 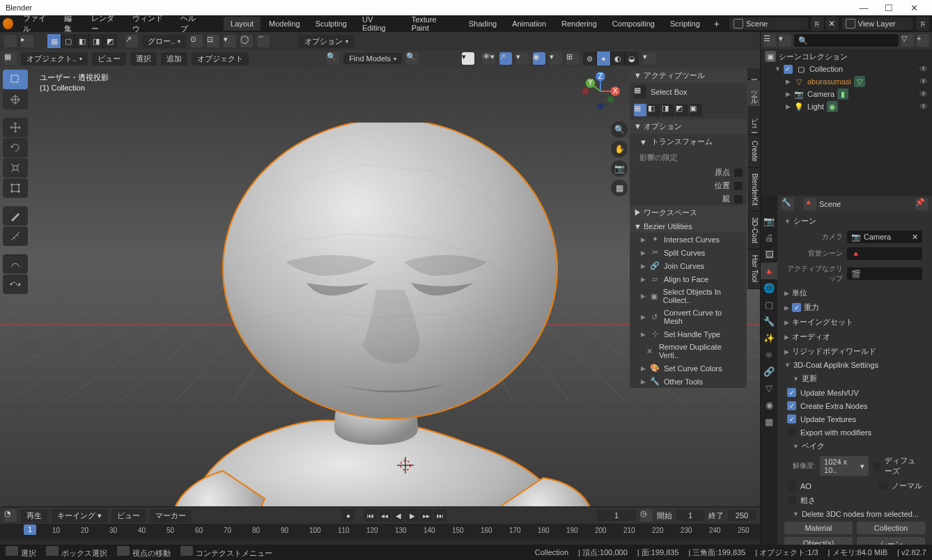 I want to click on btn-collection: Collection, so click(x=891, y=528).